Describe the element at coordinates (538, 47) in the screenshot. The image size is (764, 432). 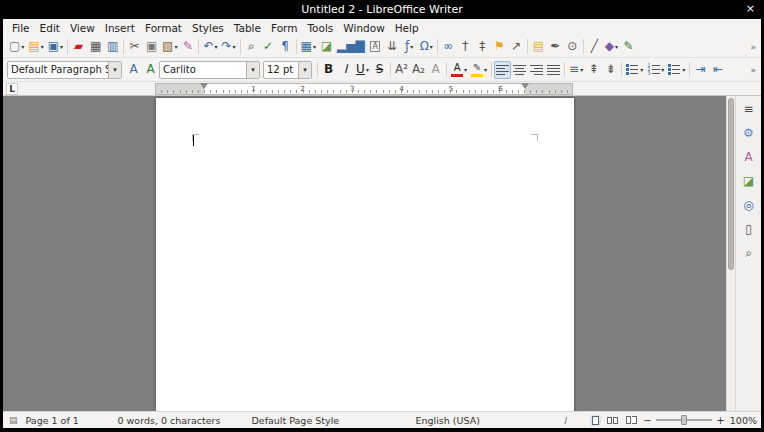
I see `insert-comment-icon: ▤` at that location.